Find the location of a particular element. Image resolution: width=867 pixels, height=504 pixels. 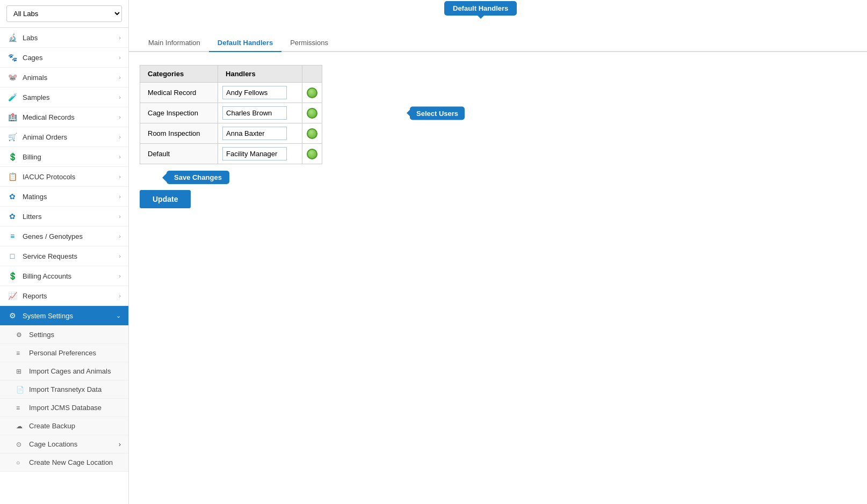

system-settings-submenu: ⚙ Settings ≡ Personal Preferences ⊞ Impo… is located at coordinates (64, 399).